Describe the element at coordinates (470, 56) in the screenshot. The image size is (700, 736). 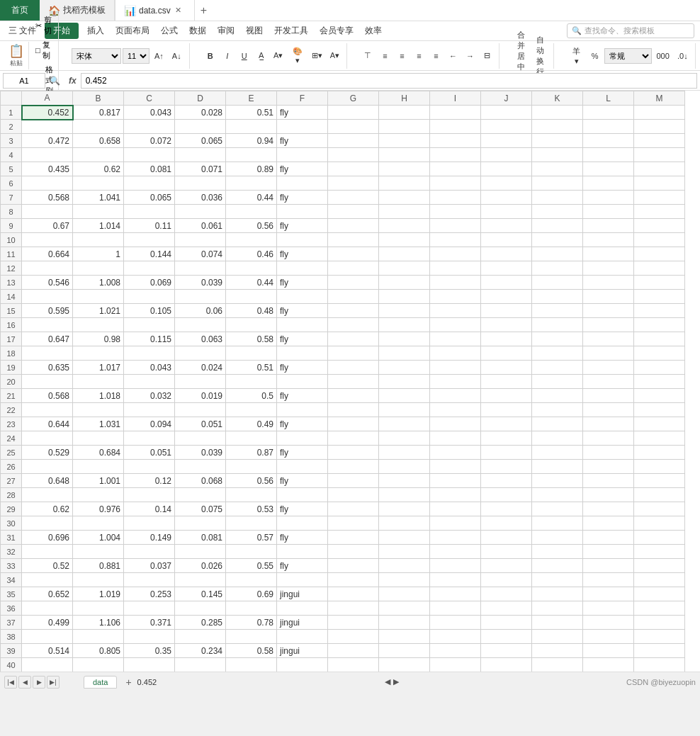
I see `indent-increase-button: →` at that location.